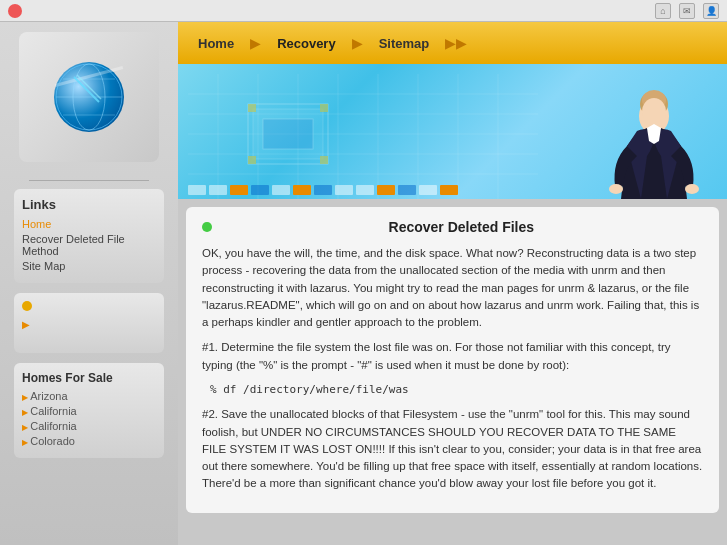 This screenshot has height=545, width=727. What do you see at coordinates (89, 97) in the screenshot?
I see `logo-area` at bounding box center [89, 97].